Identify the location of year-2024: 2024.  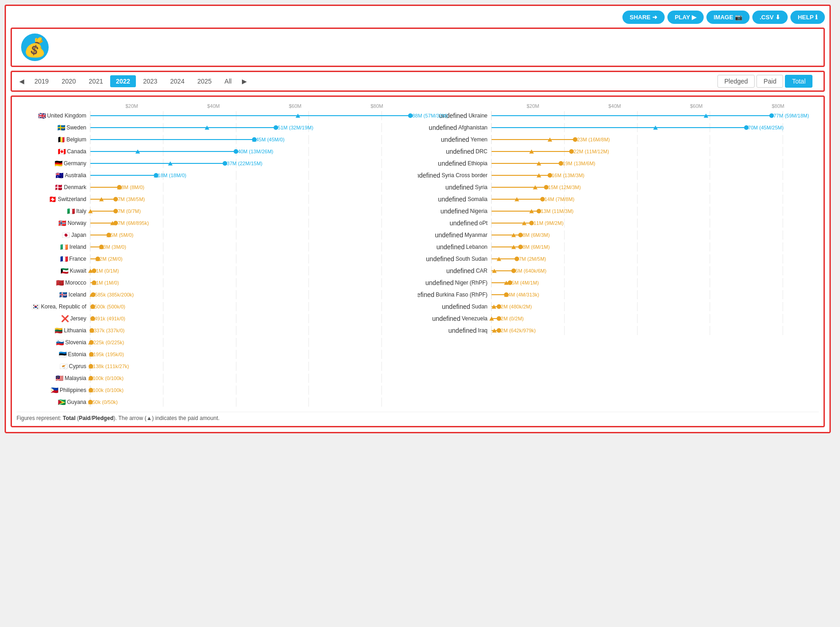
(177, 81).